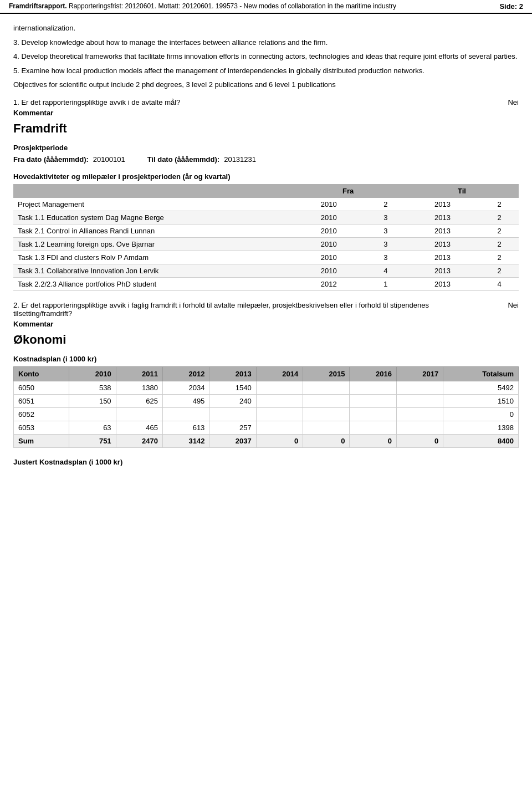 Image resolution: width=532 pixels, height=796 pixels. I want to click on col-fra: Fra, so click(348, 191).